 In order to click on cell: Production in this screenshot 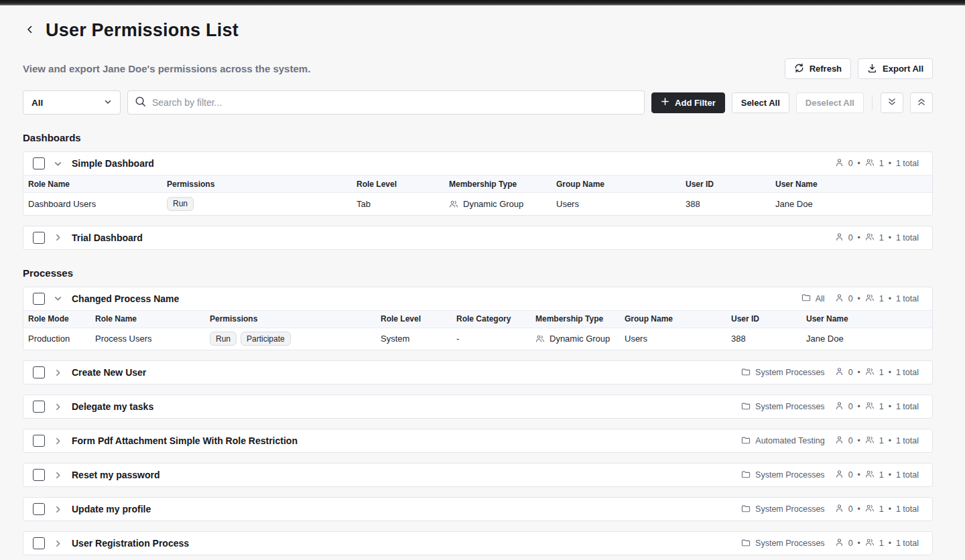, I will do `click(56, 339)`.